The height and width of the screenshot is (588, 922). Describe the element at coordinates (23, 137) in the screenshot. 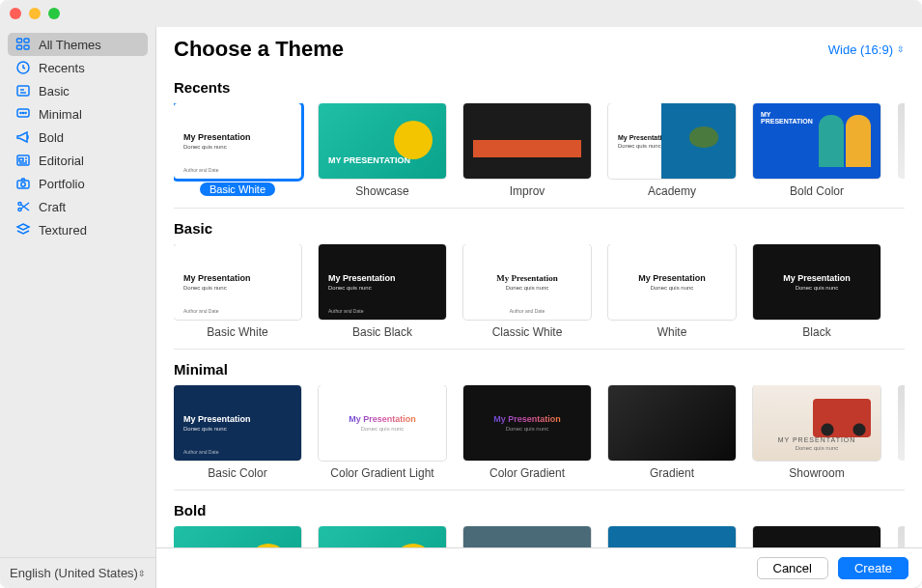

I see `megaphone-icon` at that location.